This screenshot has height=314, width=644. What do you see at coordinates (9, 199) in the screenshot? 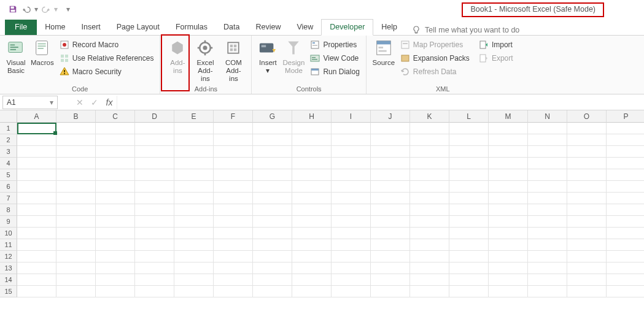
I see `row-header: 7` at bounding box center [9, 199].